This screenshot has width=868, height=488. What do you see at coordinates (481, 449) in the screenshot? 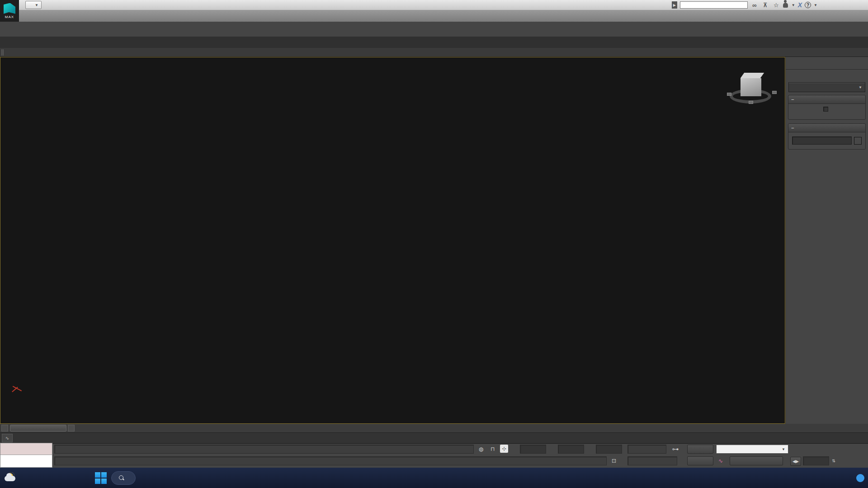
I see `isolate-selection-icon: ◍` at bounding box center [481, 449].